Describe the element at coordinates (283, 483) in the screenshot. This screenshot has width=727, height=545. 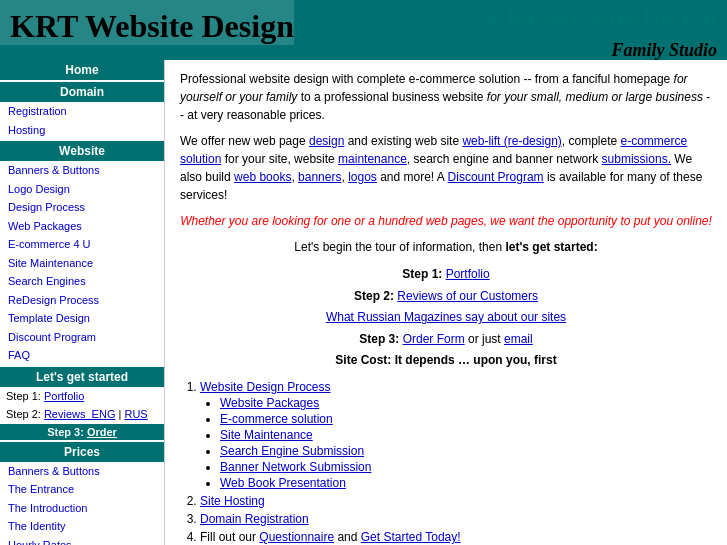
I see `link-web-book-presentation: Web Book Presentation` at that location.